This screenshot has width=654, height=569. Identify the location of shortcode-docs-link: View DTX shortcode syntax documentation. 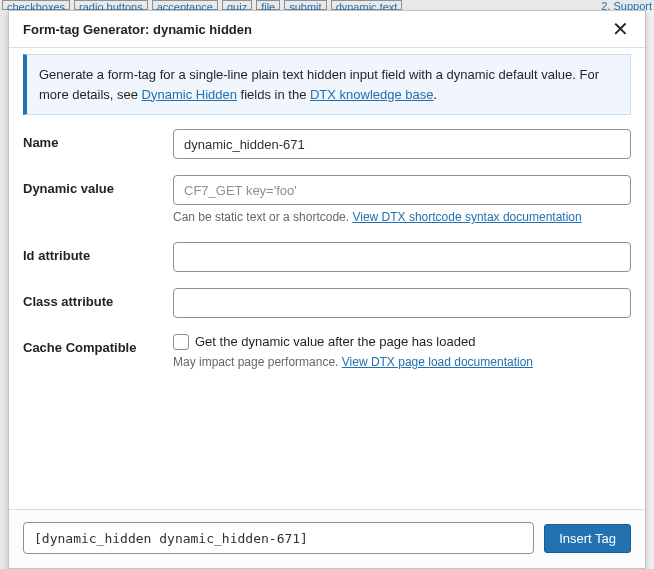
(466, 217).